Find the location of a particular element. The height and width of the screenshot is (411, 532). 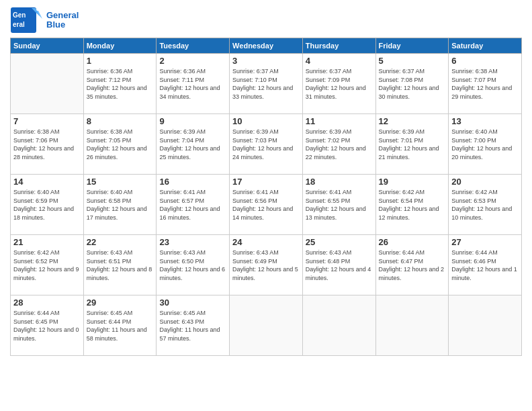

day-cell: 21Sunrise: 6:42 AMSunset: 6:52 PMDayligh… is located at coordinates (47, 265).